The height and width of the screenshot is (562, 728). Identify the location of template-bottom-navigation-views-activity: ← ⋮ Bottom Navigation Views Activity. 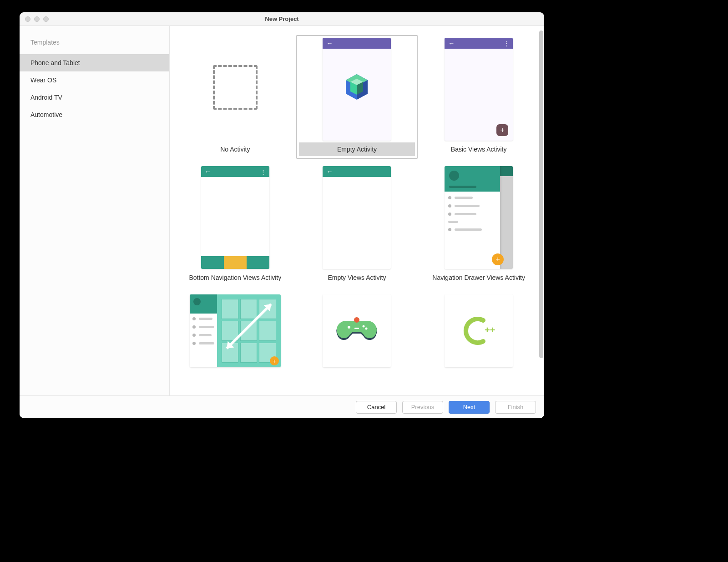
(235, 225).